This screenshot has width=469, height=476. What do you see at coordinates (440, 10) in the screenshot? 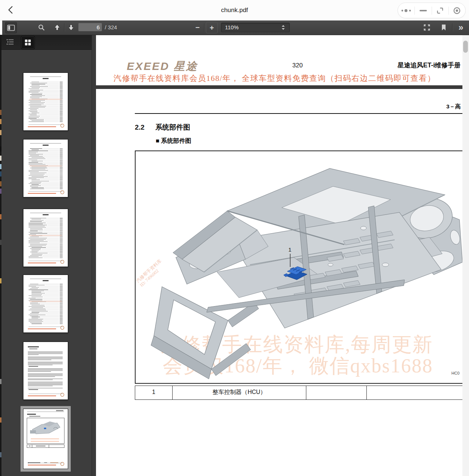
I see `restore-window-button` at bounding box center [440, 10].